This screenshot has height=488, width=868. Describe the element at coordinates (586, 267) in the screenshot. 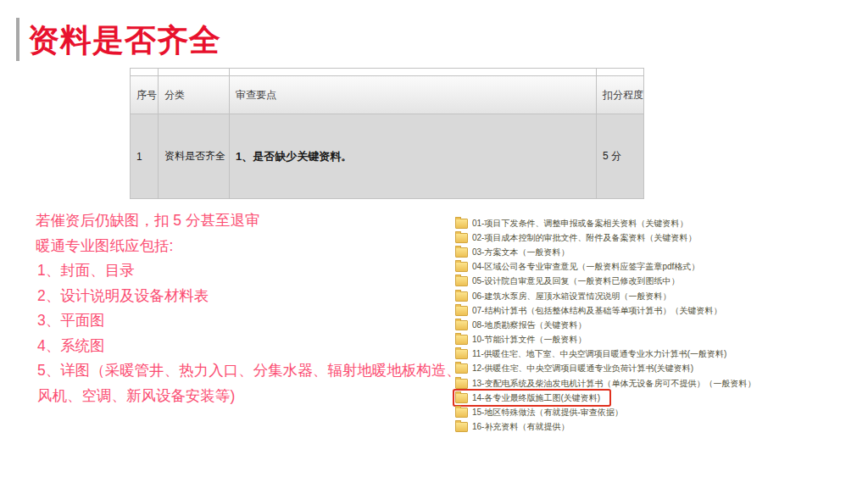

I see `folder-item-label: 04-区域公司各专业审查意见（一般资料应签字盖章pdf格式）` at that location.